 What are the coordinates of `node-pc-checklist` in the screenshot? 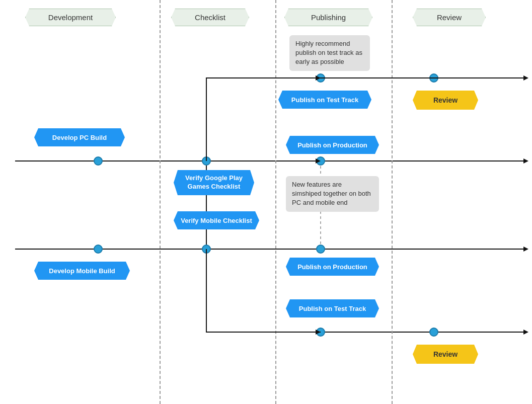 It's located at (206, 161).